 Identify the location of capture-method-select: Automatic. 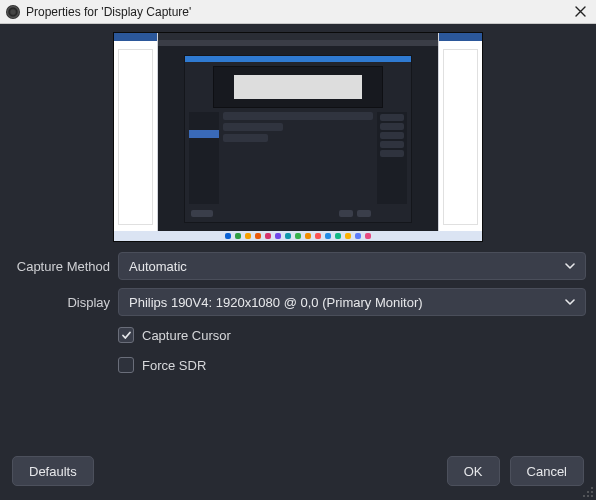
(352, 266).